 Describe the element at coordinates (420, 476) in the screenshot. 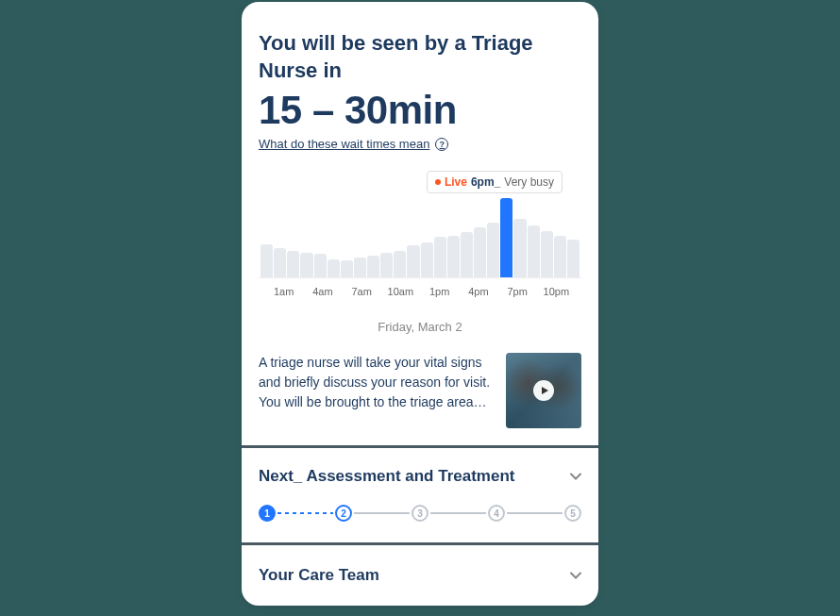

I see `next-steps-header: Next_ Assessment and Treatment` at that location.